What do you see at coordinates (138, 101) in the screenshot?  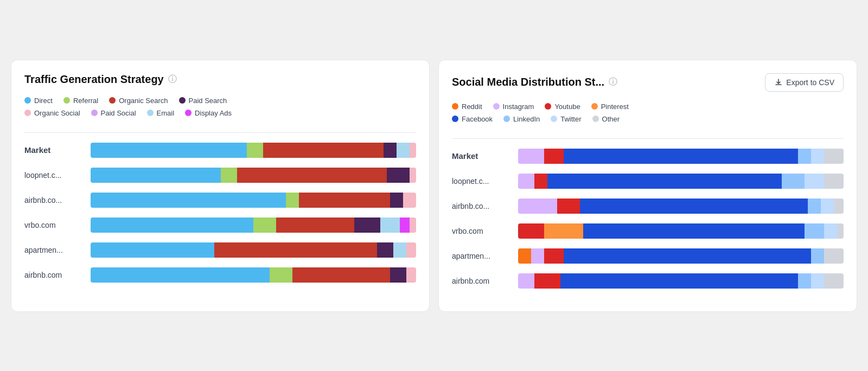 I see `legend-item: Organic Search` at bounding box center [138, 101].